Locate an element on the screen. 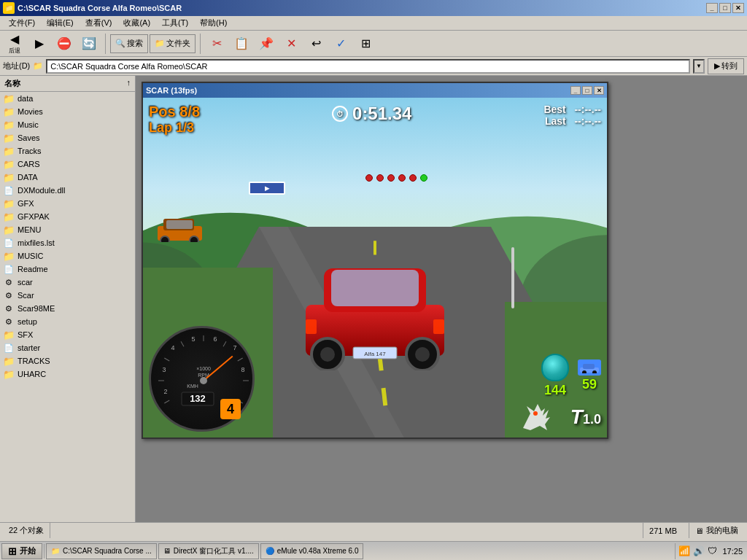  forward-button: ▶ is located at coordinates (39, 44).